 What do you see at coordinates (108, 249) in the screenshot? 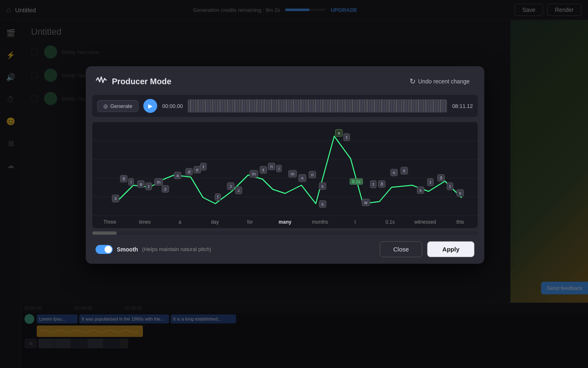
I see `toggle-knob` at bounding box center [108, 249].